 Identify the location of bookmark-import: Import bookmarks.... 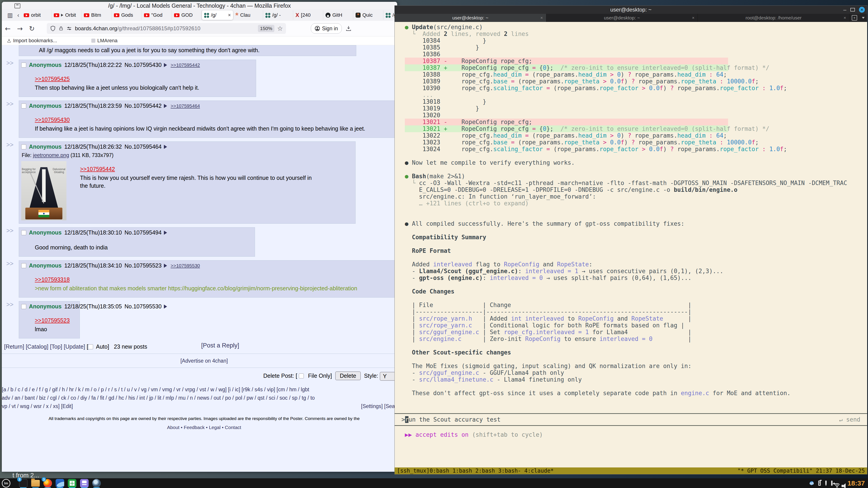
(32, 40).